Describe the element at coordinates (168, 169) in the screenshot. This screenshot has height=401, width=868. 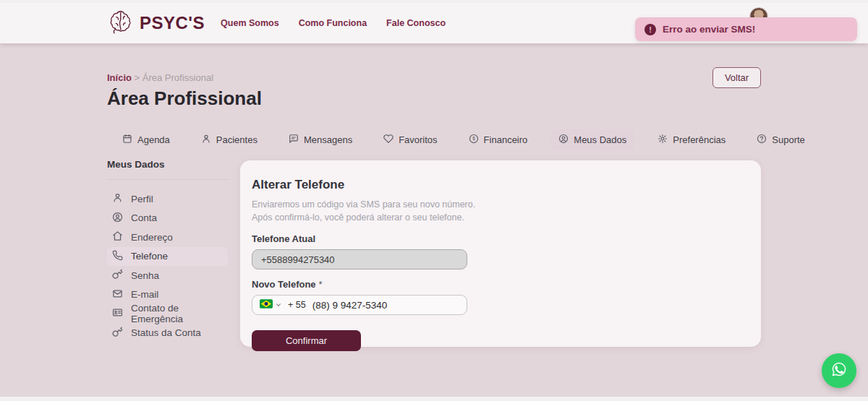
I see `sidebar-title: Meus Dados` at that location.